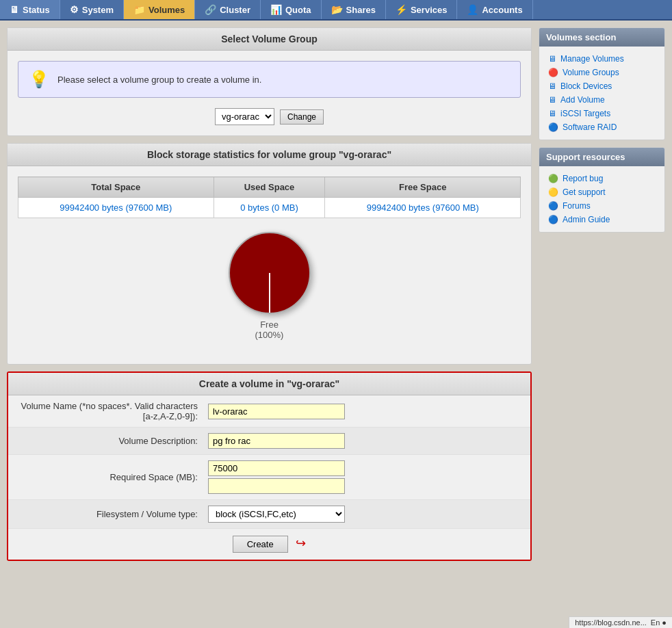 Image resolution: width=672 pixels, height=628 pixels. Describe the element at coordinates (116, 187) in the screenshot. I see `col-total-space: Total Space` at that location.